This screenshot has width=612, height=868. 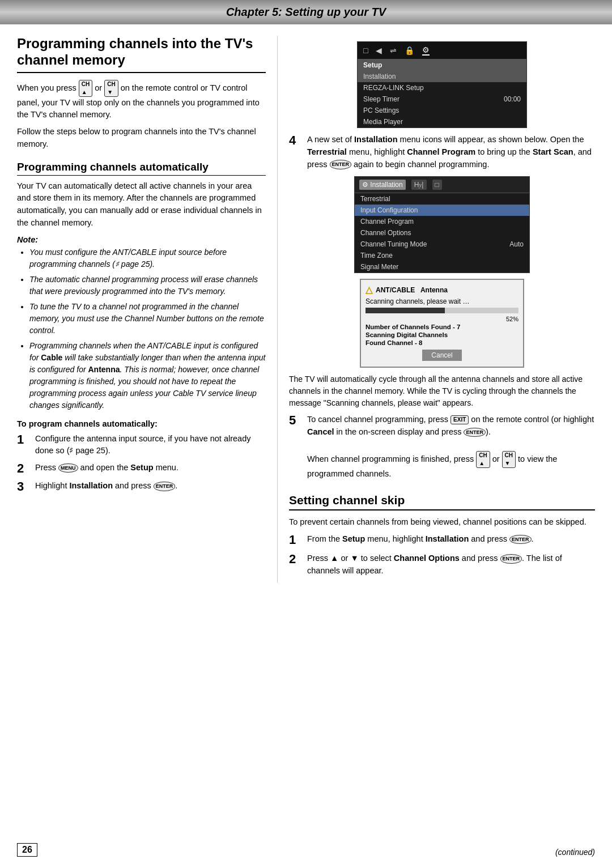 What do you see at coordinates (379, 50) in the screenshot?
I see `tv-icon-sound: ◀` at bounding box center [379, 50].